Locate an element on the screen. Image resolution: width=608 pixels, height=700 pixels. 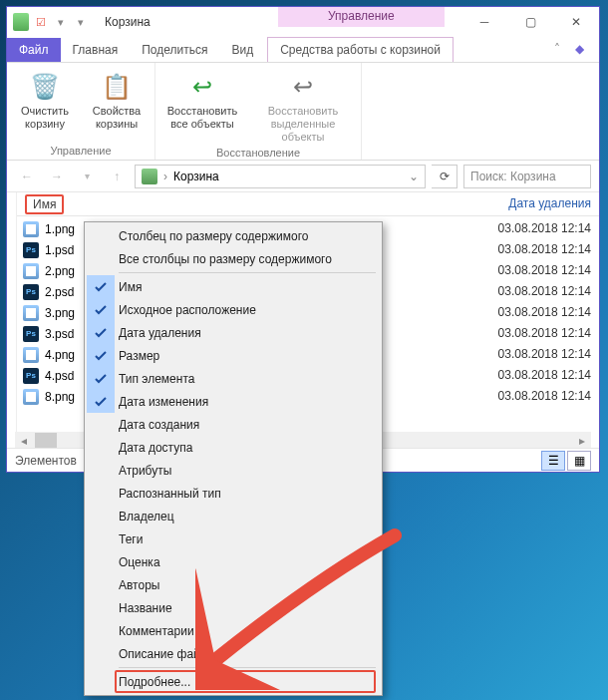
view-icons-button: ▦ is located at coordinates (579, 461).